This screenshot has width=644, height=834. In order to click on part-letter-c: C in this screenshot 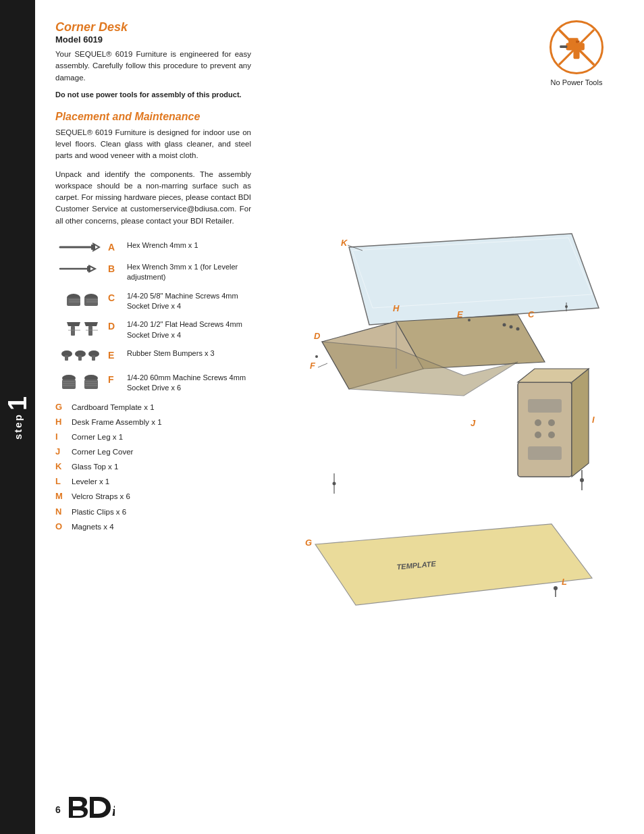, I will do `click(115, 297)`.